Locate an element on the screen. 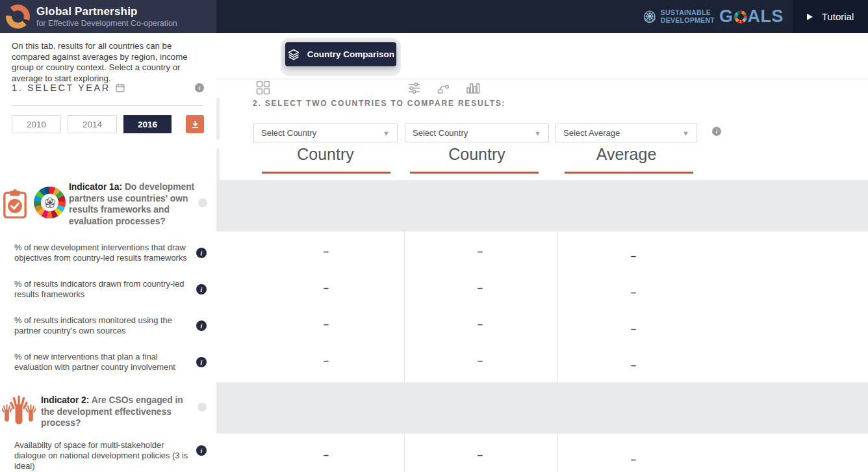 This screenshot has width=868, height=472. column-header-country-1: Country is located at coordinates (326, 155).